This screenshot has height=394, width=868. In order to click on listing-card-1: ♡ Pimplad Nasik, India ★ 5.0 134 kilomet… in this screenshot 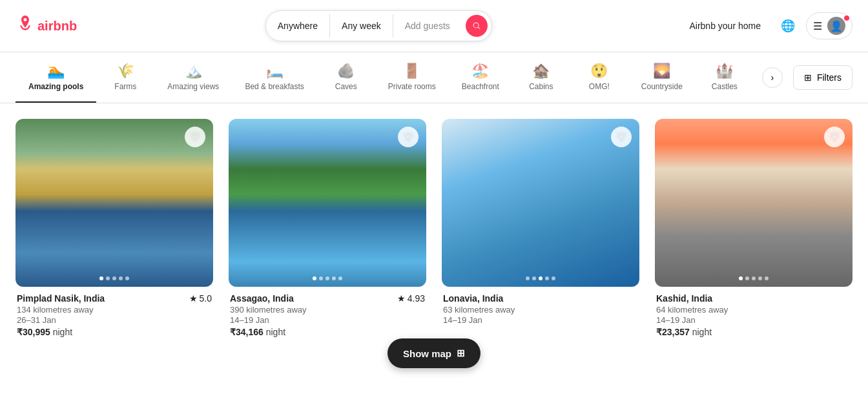, I will do `click(114, 228)`.